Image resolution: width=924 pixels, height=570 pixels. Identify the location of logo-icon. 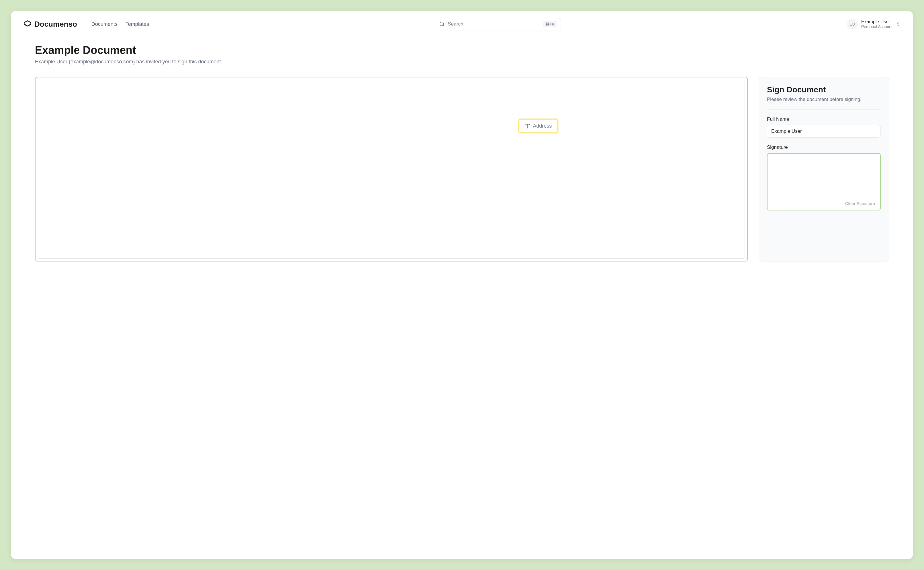
(28, 24).